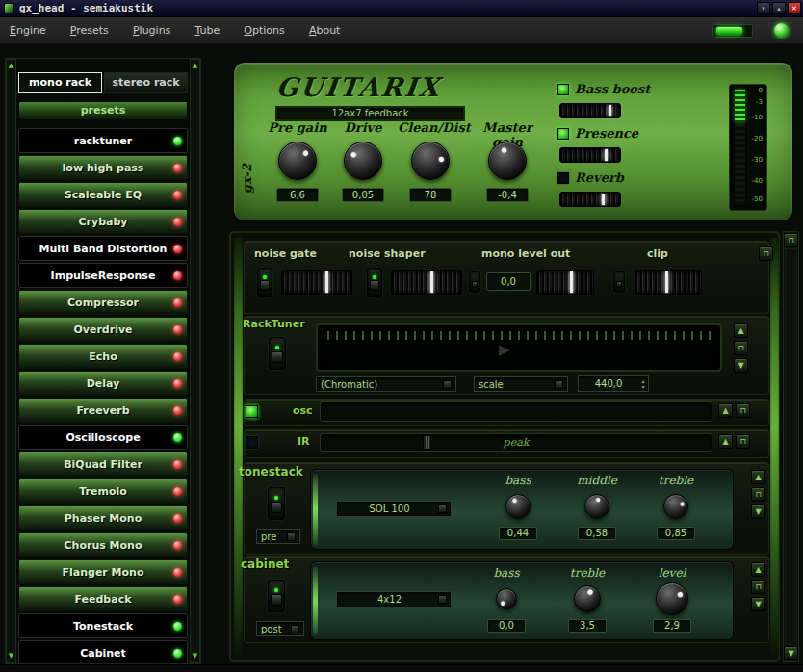  What do you see at coordinates (280, 629) in the screenshot?
I see `cabinet-routing-select: post` at bounding box center [280, 629].